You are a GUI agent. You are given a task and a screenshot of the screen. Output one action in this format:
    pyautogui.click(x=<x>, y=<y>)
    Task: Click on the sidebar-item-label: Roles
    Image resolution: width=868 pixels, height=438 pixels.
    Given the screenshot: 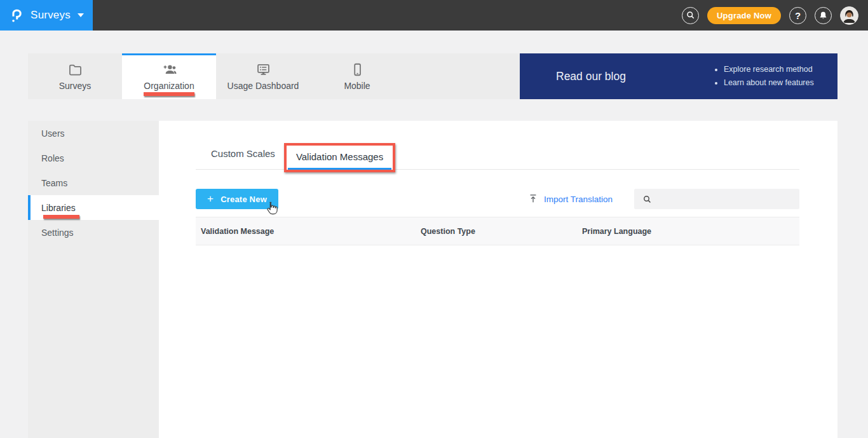 What is the action you would take?
    pyautogui.click(x=53, y=158)
    